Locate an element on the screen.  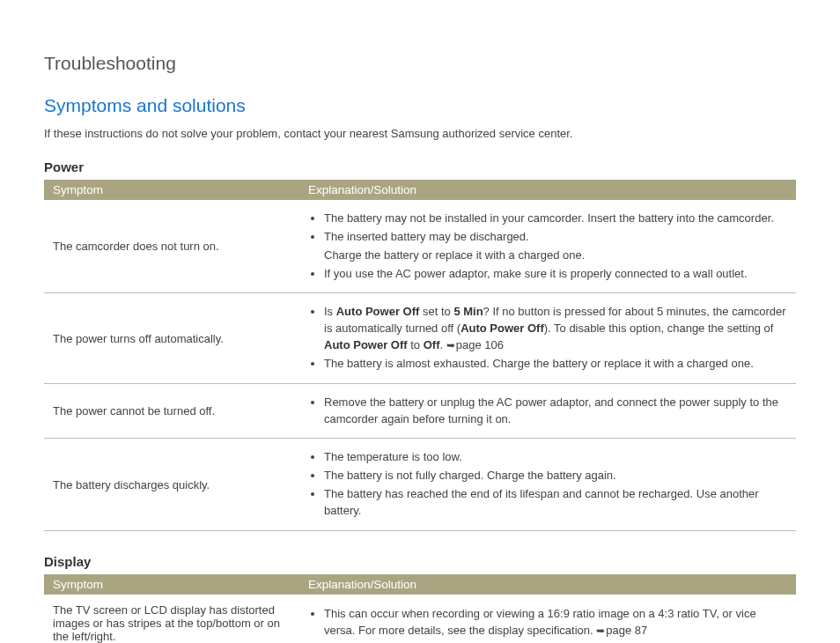
list-item: If you use the AC power adaptor, make su… is located at coordinates (556, 275).